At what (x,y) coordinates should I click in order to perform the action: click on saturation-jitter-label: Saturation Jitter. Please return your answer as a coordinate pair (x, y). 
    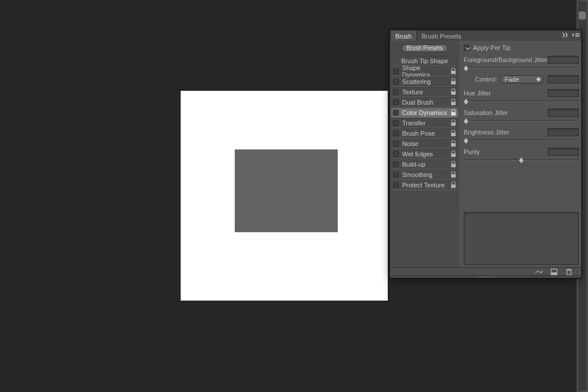
    Looking at the image, I should click on (486, 113).